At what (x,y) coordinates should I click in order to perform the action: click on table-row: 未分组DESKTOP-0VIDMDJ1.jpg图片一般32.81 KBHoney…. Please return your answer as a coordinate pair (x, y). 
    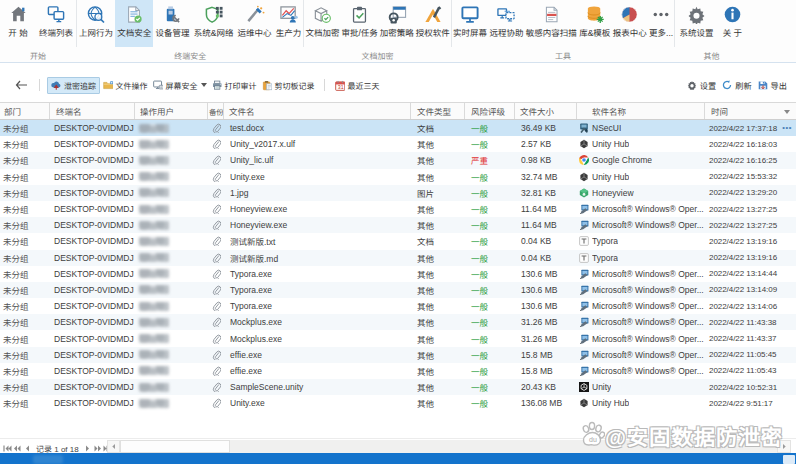
    Looking at the image, I should click on (398, 193).